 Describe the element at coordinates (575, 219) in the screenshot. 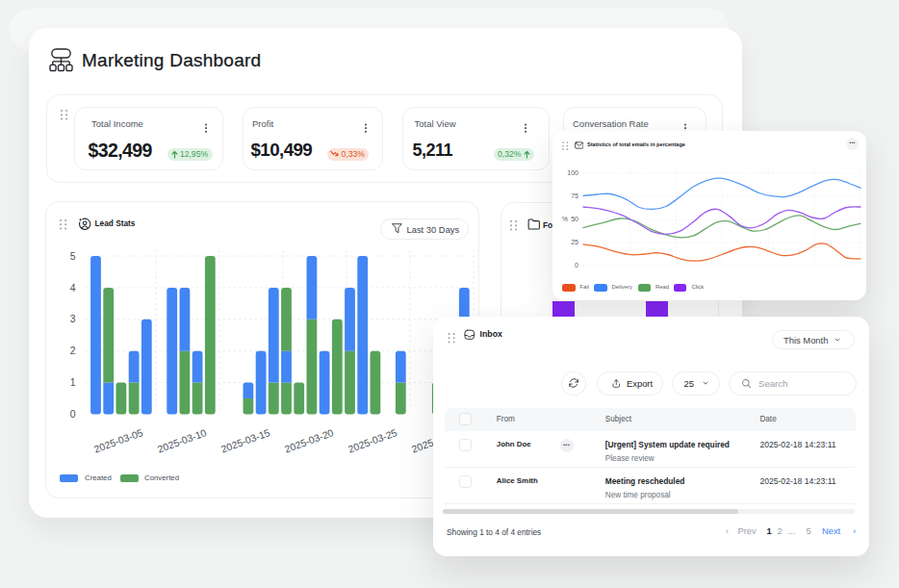

I see `svg-text: 50` at that location.